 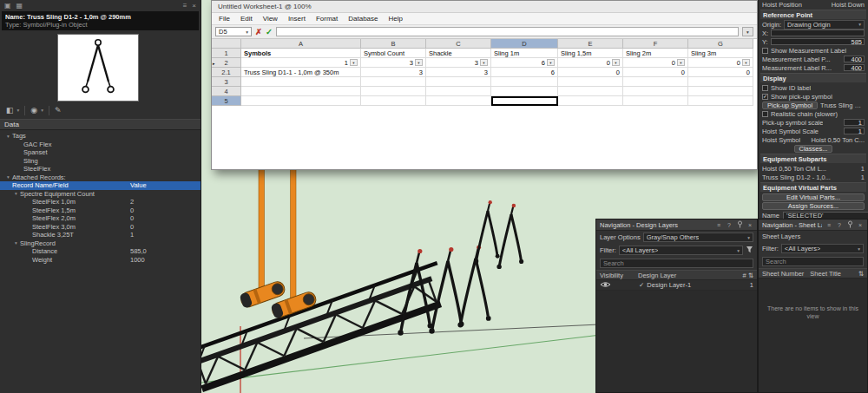 I want to click on cell-b2-1: 3, so click(x=394, y=73).